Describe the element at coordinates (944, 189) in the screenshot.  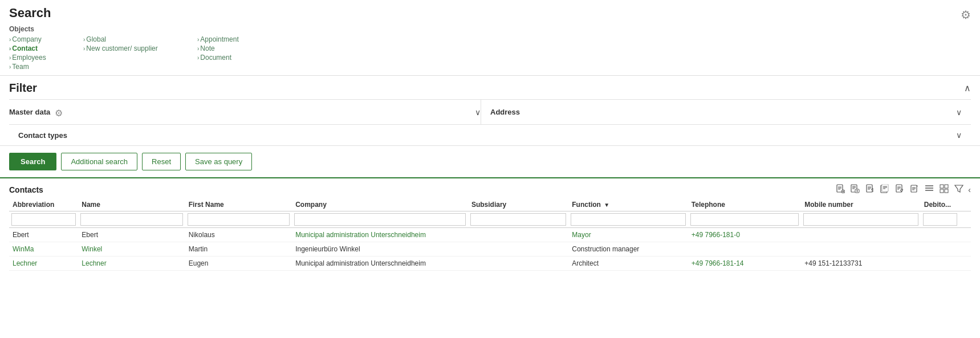
I see `grid-view-icon` at that location.